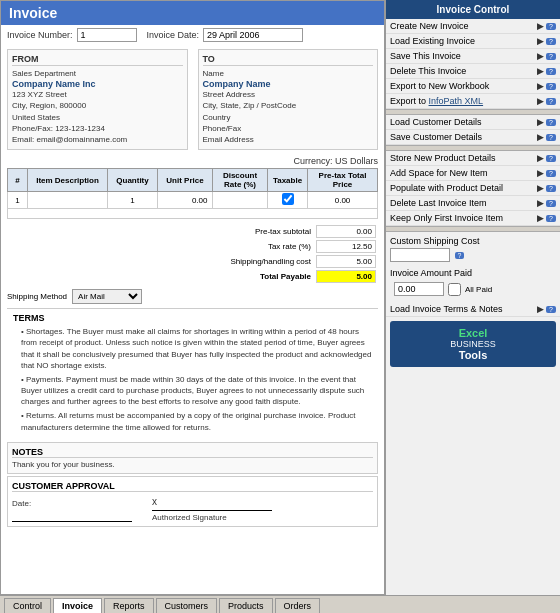 The image size is (560, 613). I want to click on col-header-unit: Unit Price, so click(186, 180).